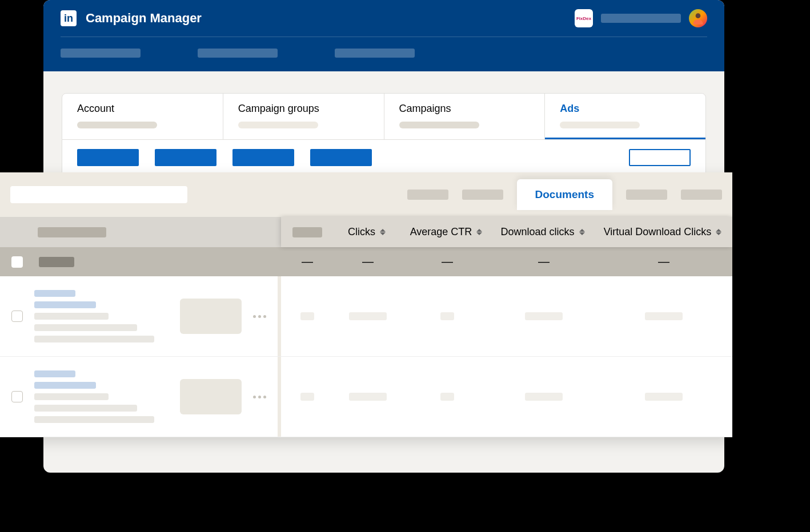 Image resolution: width=810 pixels, height=532 pixels. I want to click on summary-label, so click(57, 262).